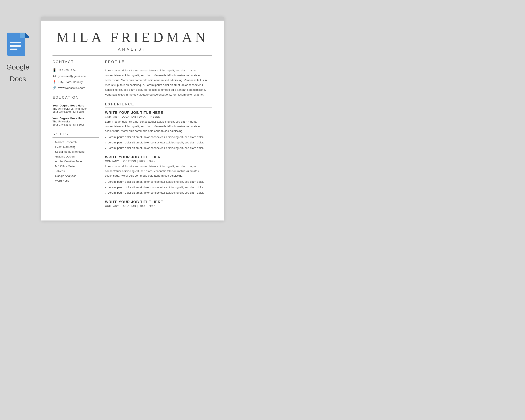 The image size is (525, 420). Describe the element at coordinates (75, 63) in the screenshot. I see `contact-header: CONTACT` at that location.